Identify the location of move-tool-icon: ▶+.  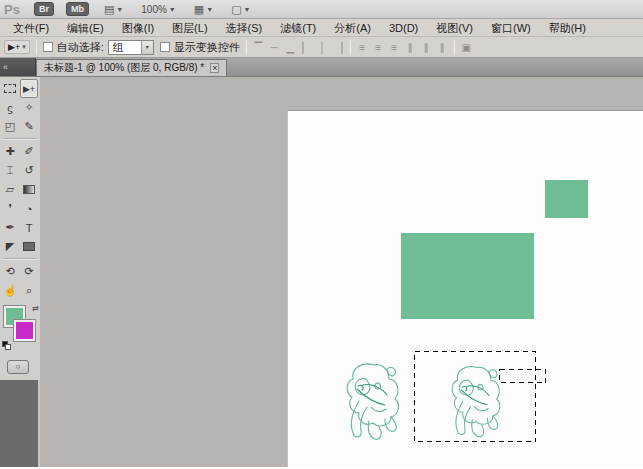
(14, 47).